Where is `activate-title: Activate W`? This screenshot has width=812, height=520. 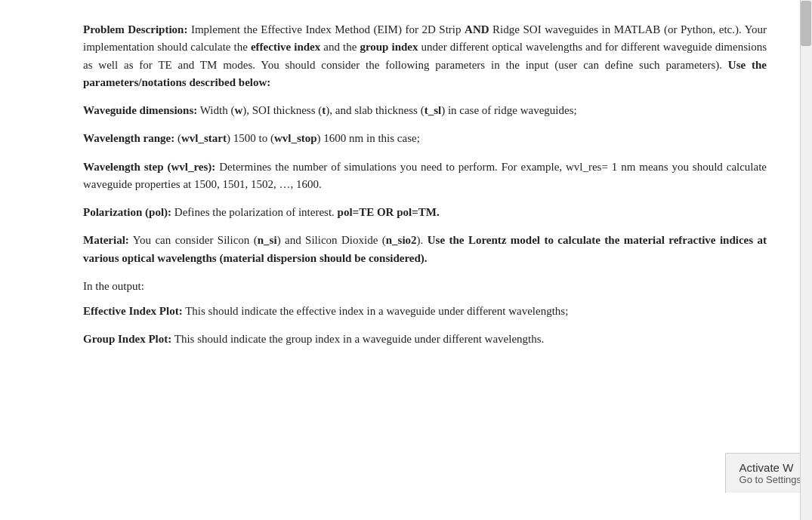
activate-title: Activate W is located at coordinates (770, 468).